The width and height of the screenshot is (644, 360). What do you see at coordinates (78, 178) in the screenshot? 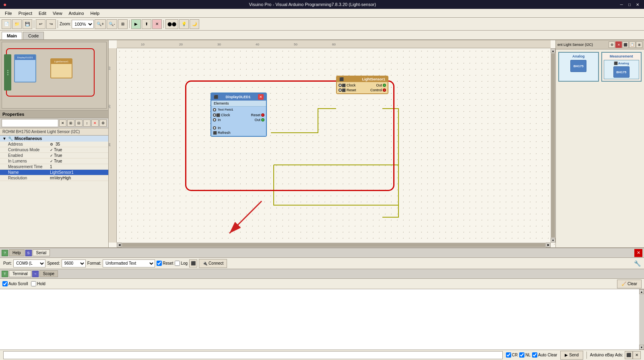
I see `prop-value-resolution: rmVeryHigh` at bounding box center [78, 178].